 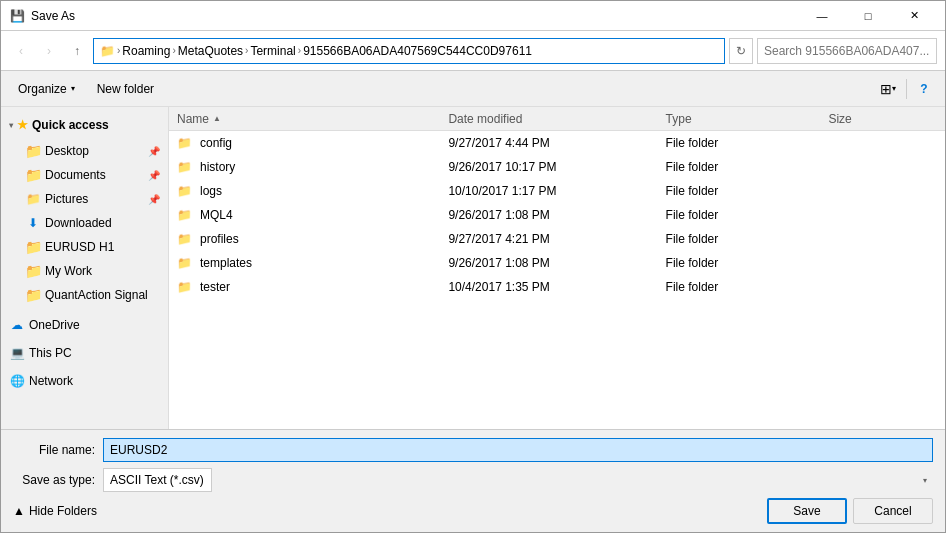 What do you see at coordinates (312, 167) in the screenshot?
I see `row-name: 📁 history` at bounding box center [312, 167].